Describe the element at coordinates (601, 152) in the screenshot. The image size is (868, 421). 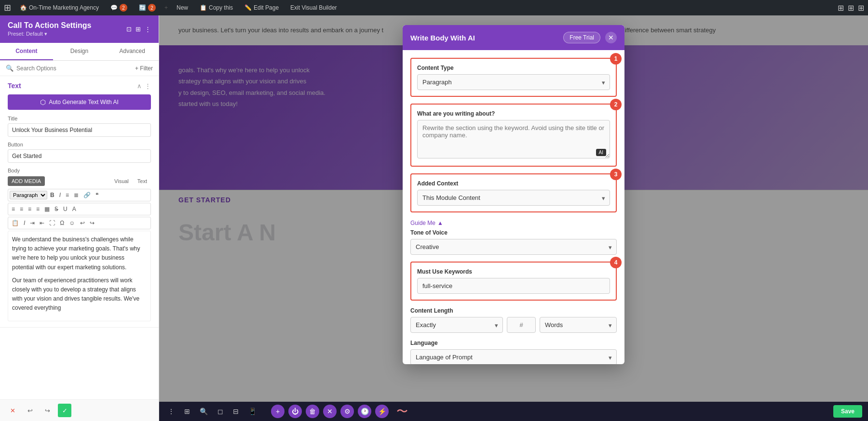
I see `ai-textarea-button: AI` at that location.